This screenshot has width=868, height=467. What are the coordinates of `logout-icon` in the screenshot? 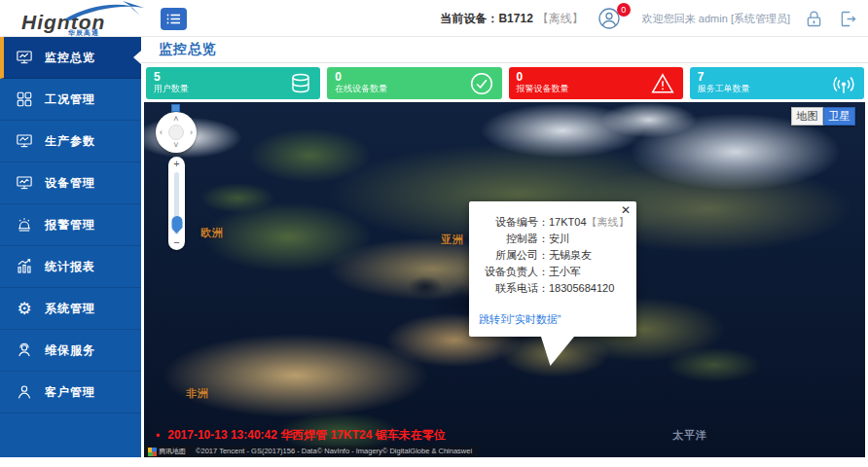 It's located at (849, 19).